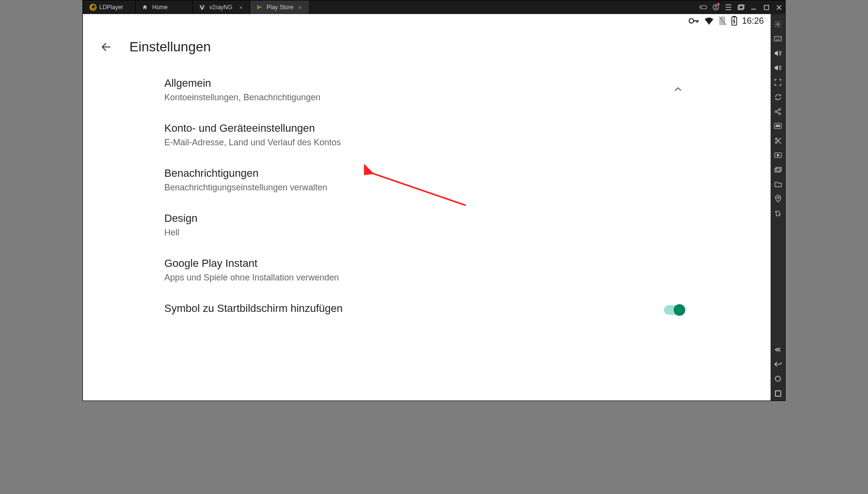 The image size is (868, 494). I want to click on recent-nav-icon, so click(778, 393).